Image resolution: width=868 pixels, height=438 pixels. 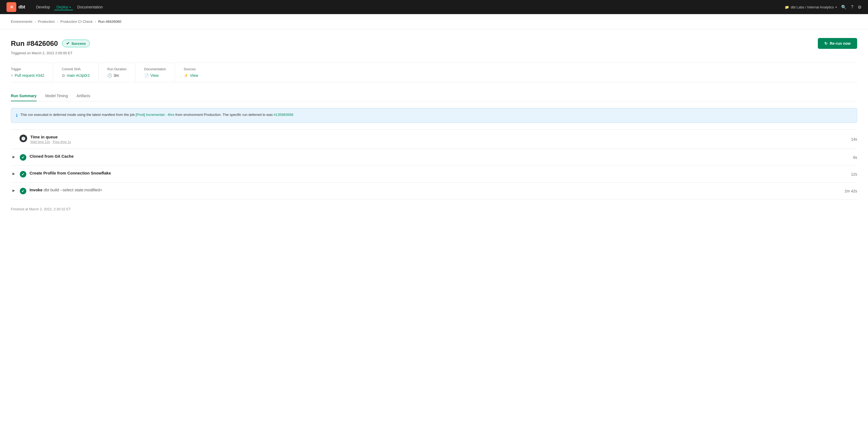 What do you see at coordinates (13, 157) in the screenshot?
I see `step-clone-expand: ▶` at bounding box center [13, 157].